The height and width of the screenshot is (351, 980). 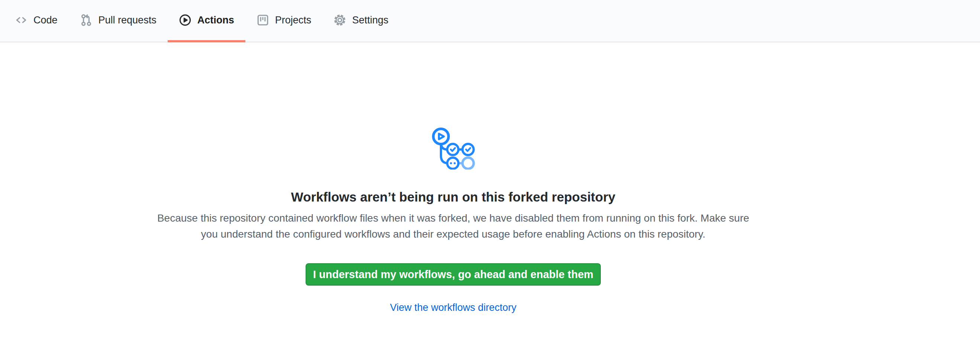 What do you see at coordinates (216, 20) in the screenshot?
I see `tab-label: Actions` at bounding box center [216, 20].